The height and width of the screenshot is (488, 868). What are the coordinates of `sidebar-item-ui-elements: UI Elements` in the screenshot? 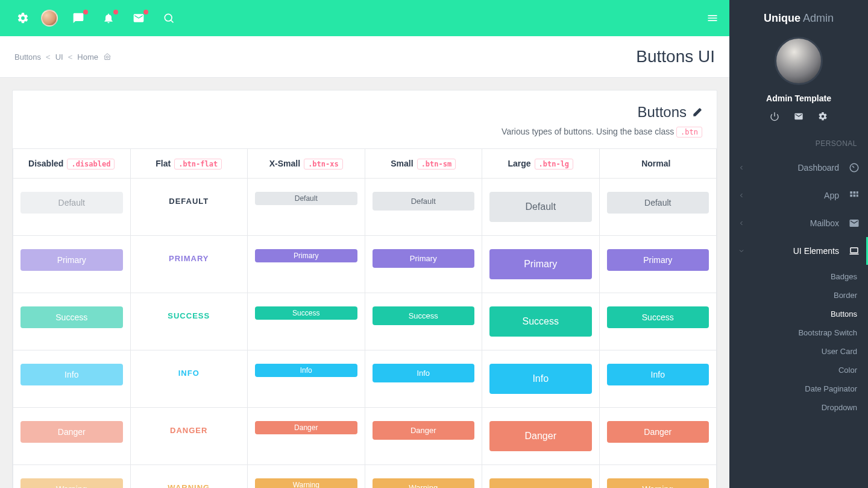 It's located at (799, 251).